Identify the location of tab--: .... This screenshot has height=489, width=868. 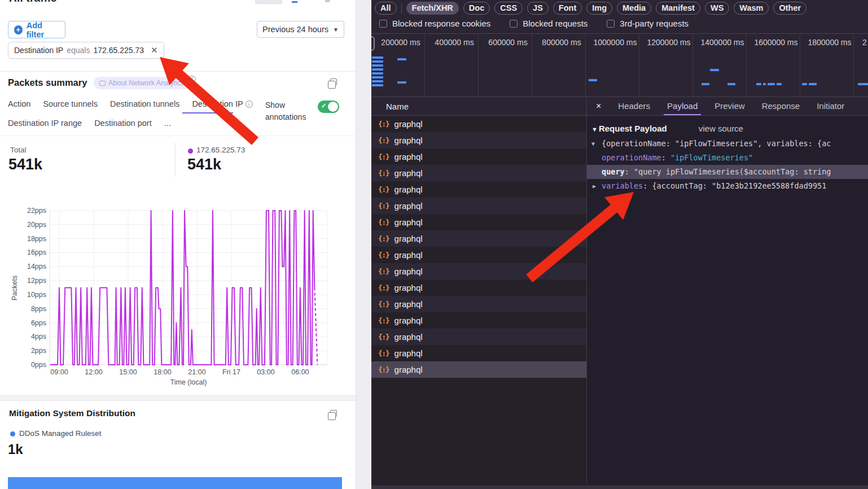
(168, 123).